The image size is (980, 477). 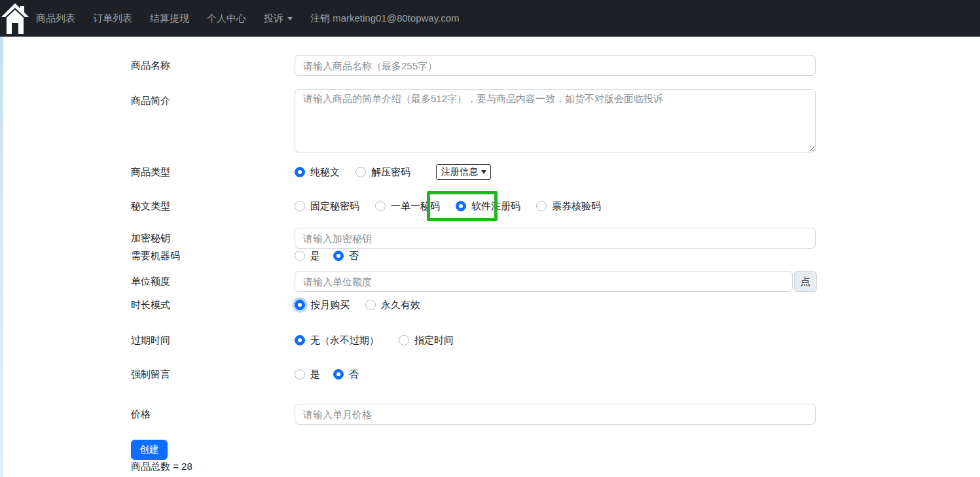 What do you see at coordinates (151, 238) in the screenshot?
I see `encrypt-key-label: 加密秘钥` at bounding box center [151, 238].